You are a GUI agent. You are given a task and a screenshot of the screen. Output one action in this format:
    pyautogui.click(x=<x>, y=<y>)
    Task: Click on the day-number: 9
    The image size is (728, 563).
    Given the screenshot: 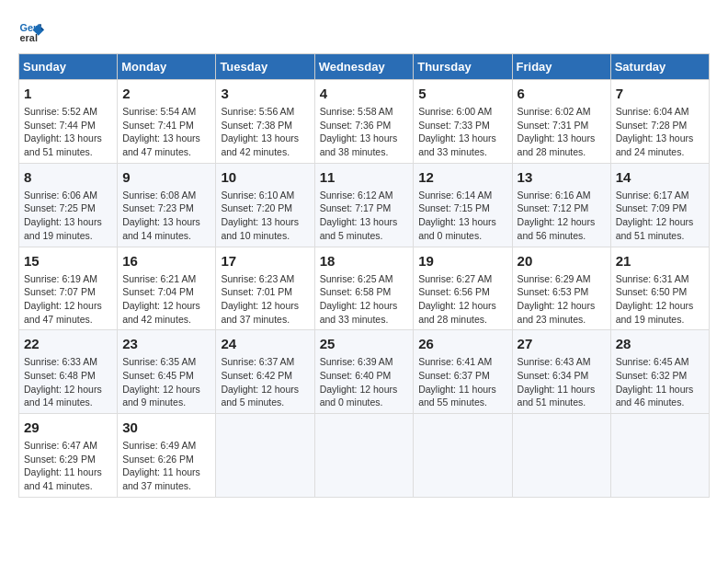 What is the action you would take?
    pyautogui.click(x=166, y=177)
    